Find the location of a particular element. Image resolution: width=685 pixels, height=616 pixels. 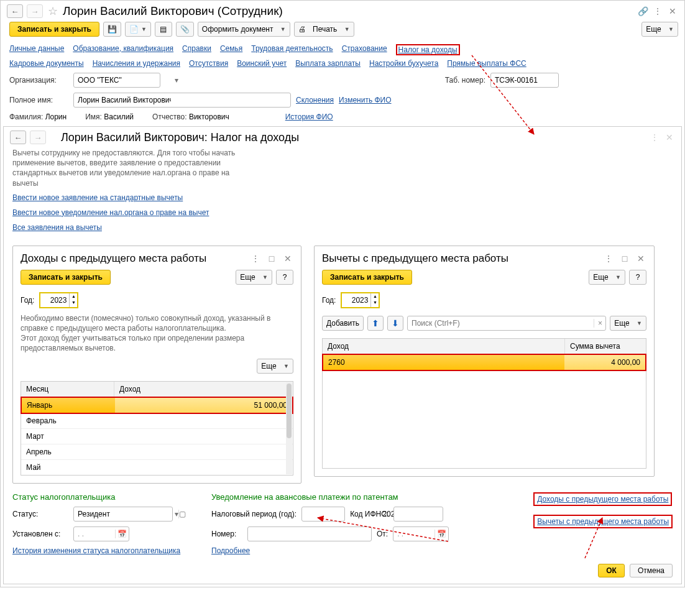

org-select-icon: ▾ is located at coordinates (177, 80).